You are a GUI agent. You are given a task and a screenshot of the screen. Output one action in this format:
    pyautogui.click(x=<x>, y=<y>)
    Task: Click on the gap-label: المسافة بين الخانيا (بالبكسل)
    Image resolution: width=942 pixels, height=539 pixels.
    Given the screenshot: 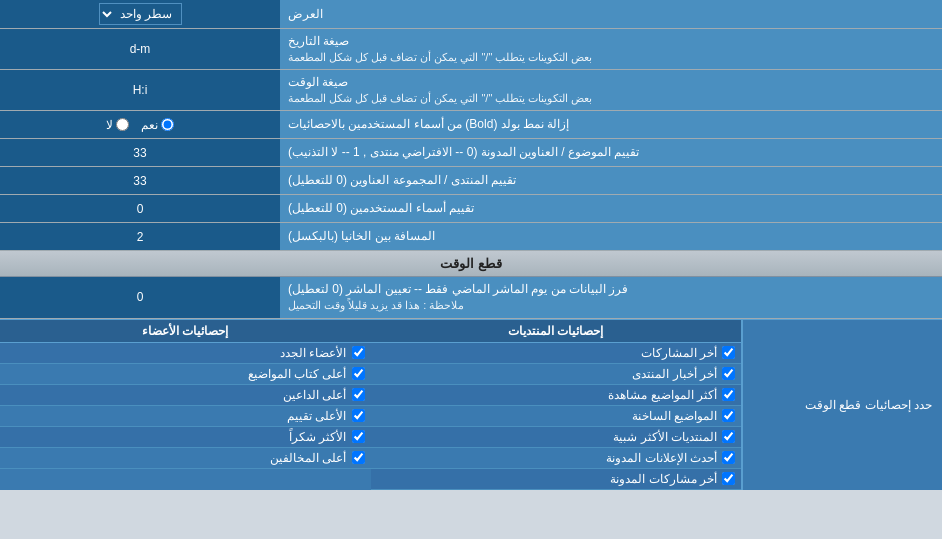 What is the action you would take?
    pyautogui.click(x=611, y=236)
    